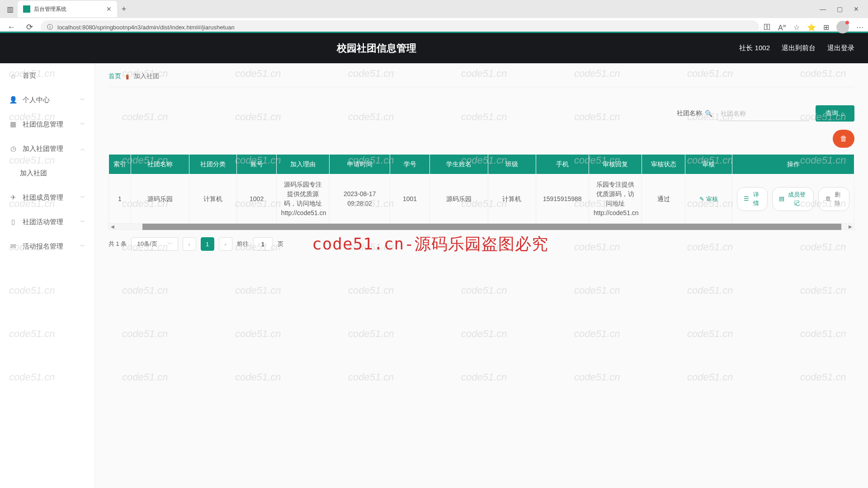 The image size is (868, 488). Describe the element at coordinates (512, 199) in the screenshot. I see `cell-class: 计算机` at that location.